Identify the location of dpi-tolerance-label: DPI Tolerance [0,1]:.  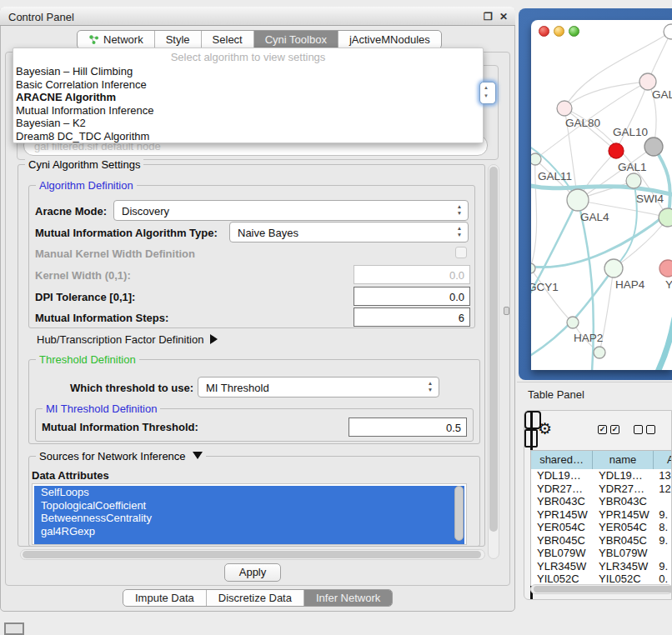
(85, 297).